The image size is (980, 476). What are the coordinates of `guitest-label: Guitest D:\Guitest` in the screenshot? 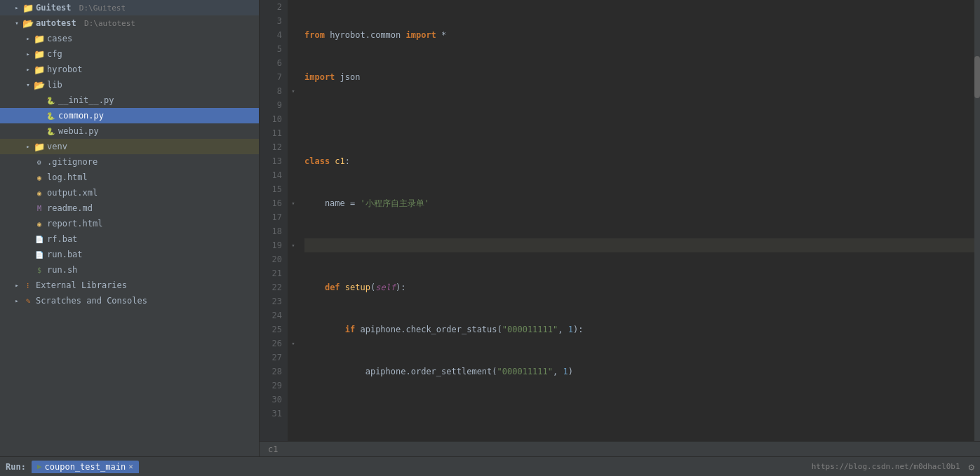 It's located at (147, 8).